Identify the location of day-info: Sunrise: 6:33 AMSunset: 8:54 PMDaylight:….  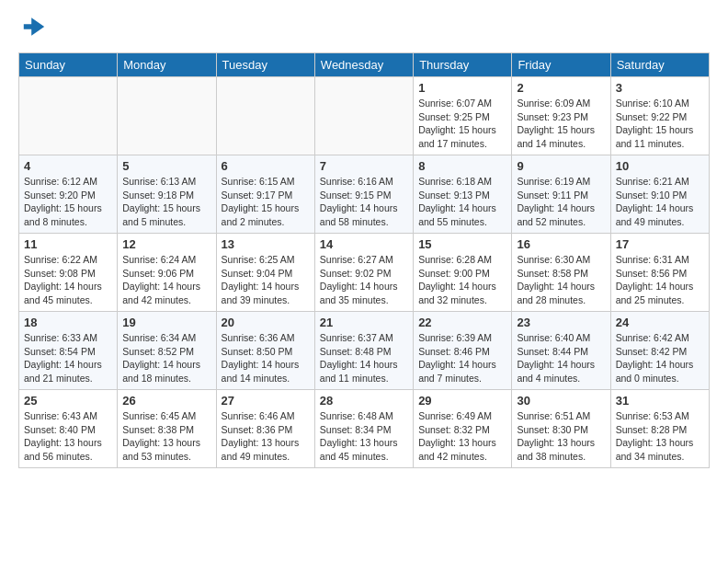
(68, 359).